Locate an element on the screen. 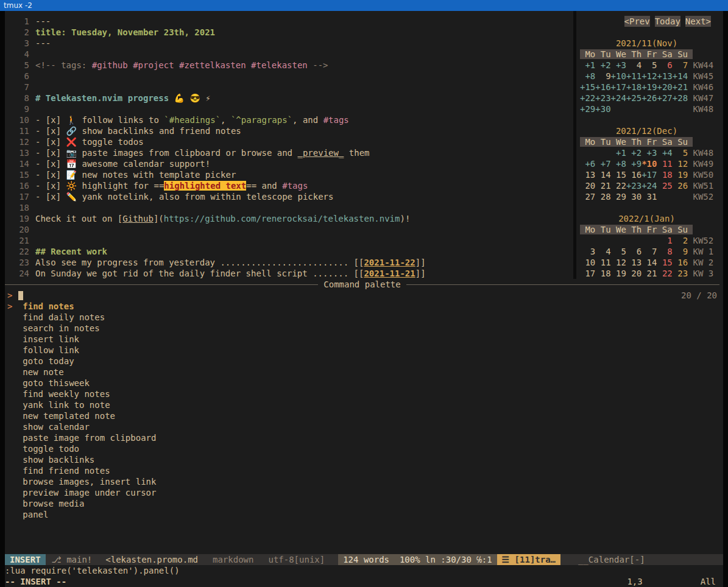 This screenshot has width=728, height=587. editor-line: 1--- is located at coordinates (289, 21).